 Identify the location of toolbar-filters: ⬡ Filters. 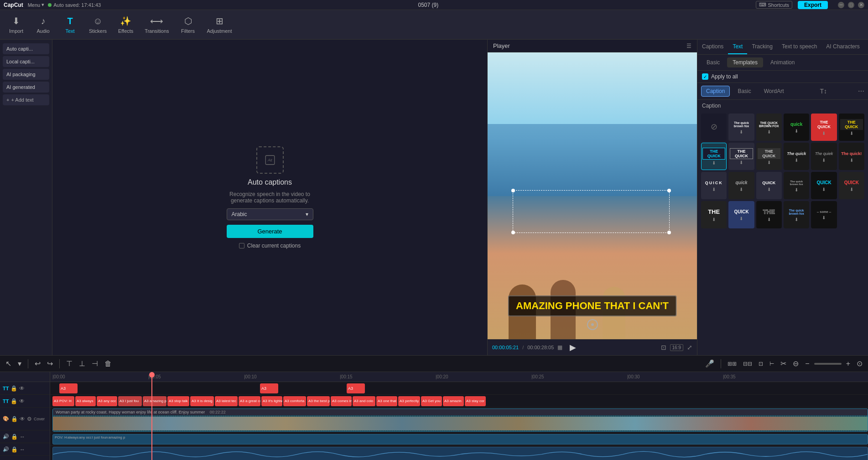
(188, 25).